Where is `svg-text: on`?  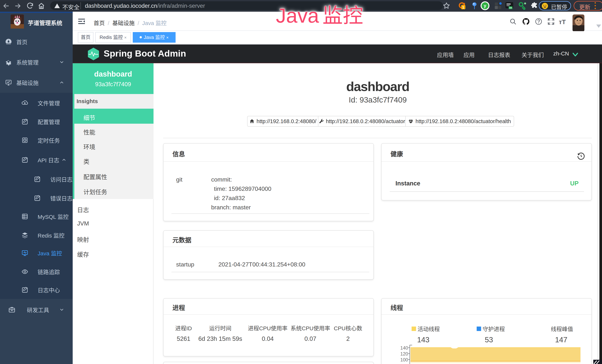
svg-text: on is located at coordinates (511, 8).